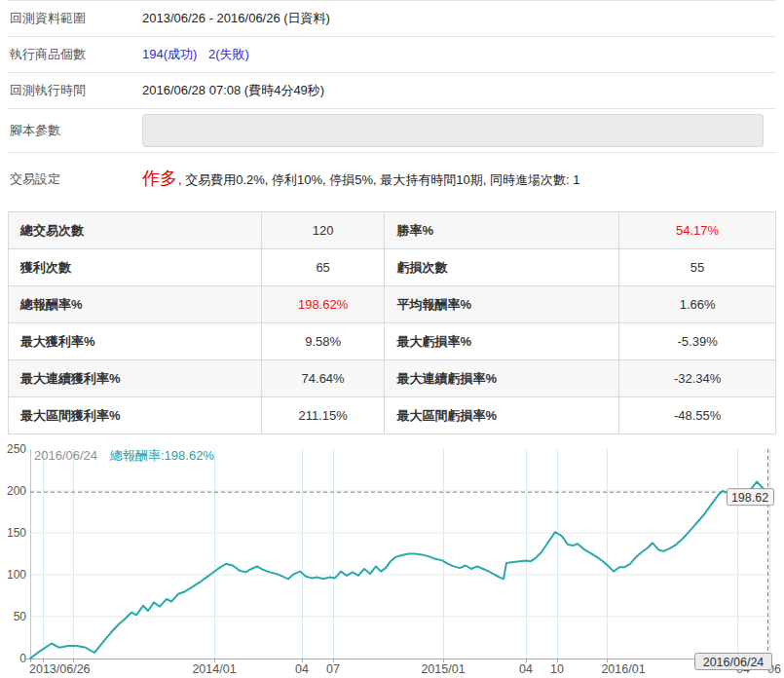 The width and height of the screenshot is (784, 678). What do you see at coordinates (75, 55) in the screenshot?
I see `product-count-label: 執行商品個數` at bounding box center [75, 55].